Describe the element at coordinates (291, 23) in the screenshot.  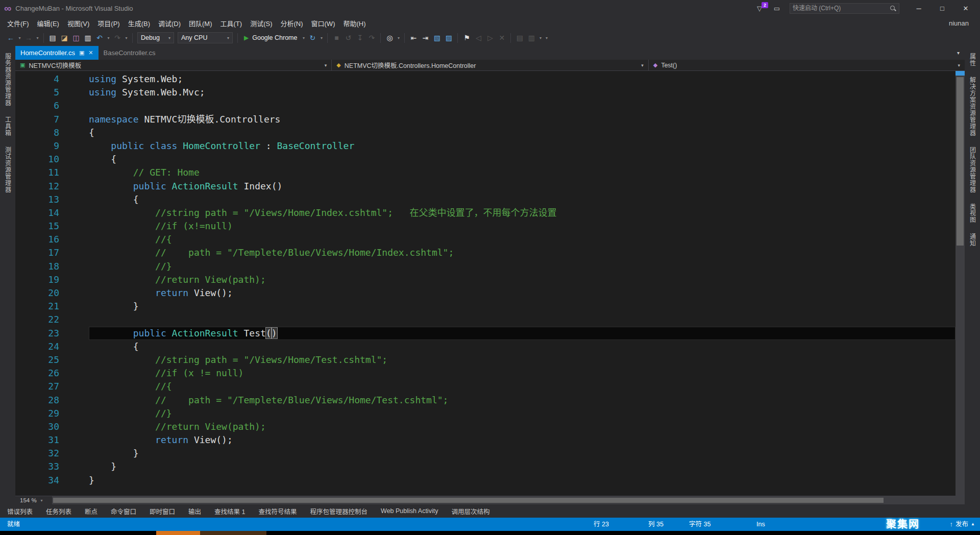
I see `menu-item: 分析(N)` at that location.